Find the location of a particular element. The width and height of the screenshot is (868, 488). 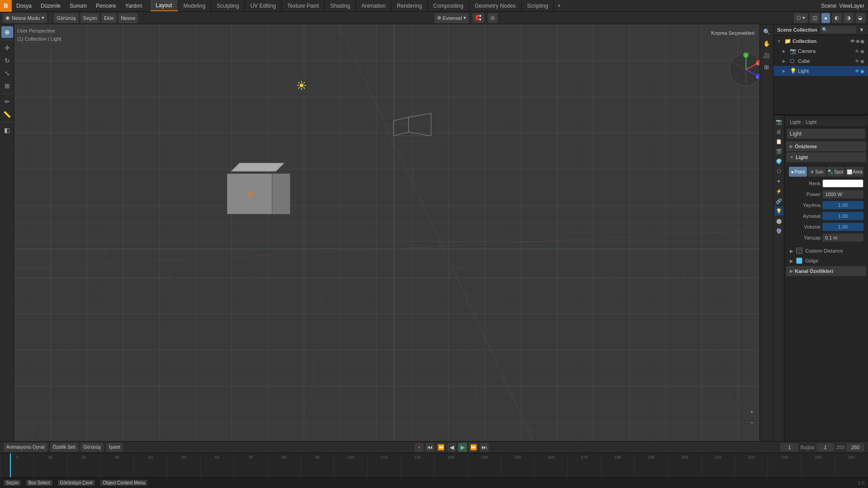

zoom-in-btn: + is located at coordinates (752, 412).